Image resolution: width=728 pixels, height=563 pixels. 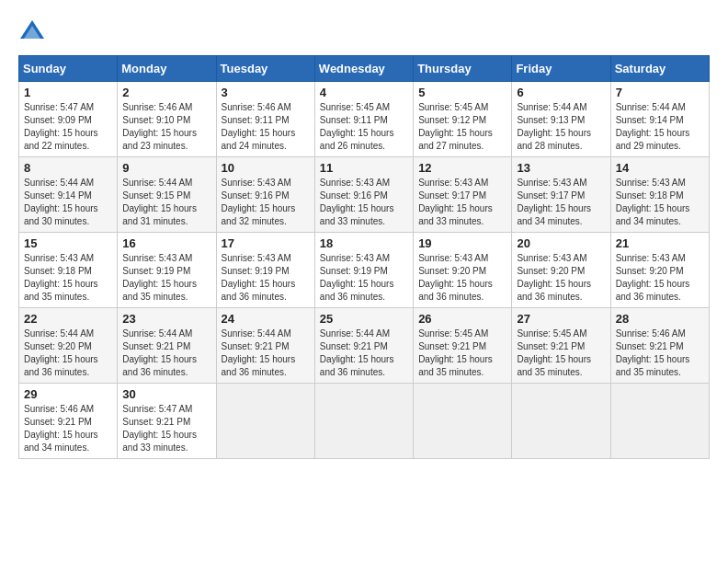 What do you see at coordinates (364, 346) in the screenshot?
I see `table-row: 25Sunrise: 5:44 AMSunset: 9:21 PMDayligh…` at bounding box center [364, 346].